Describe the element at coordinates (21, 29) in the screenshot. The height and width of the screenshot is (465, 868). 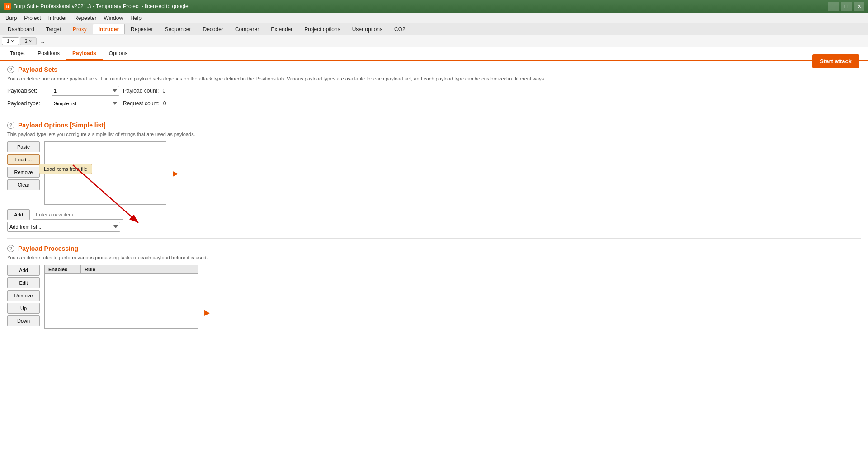
I see `tab-dashboard: Dashboard` at that location.